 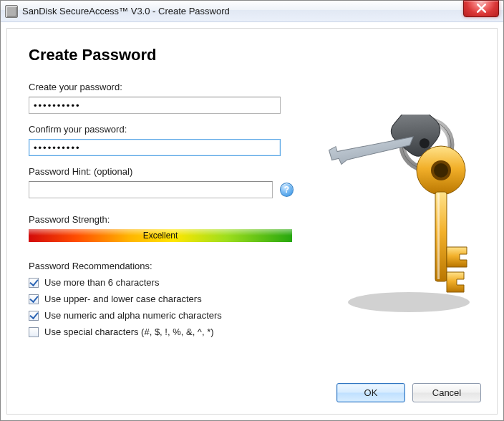 What do you see at coordinates (160, 236) in the screenshot?
I see `strength-value: Excellent` at bounding box center [160, 236].